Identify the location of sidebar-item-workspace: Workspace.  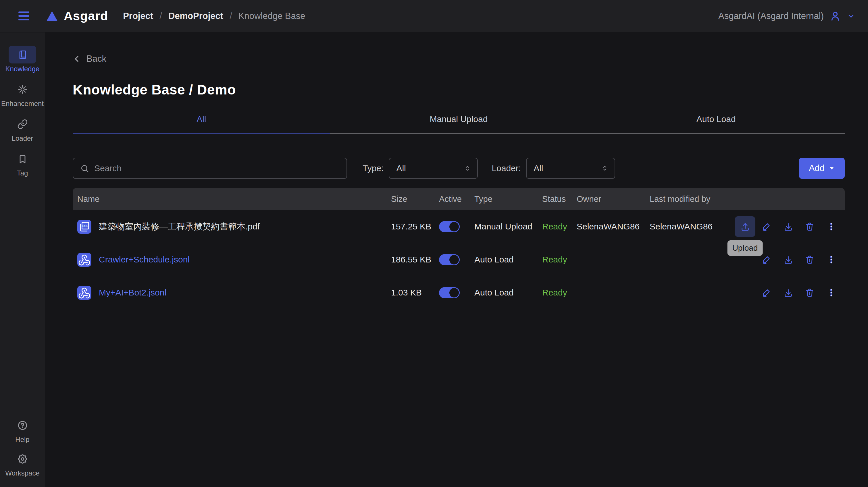
(22, 463).